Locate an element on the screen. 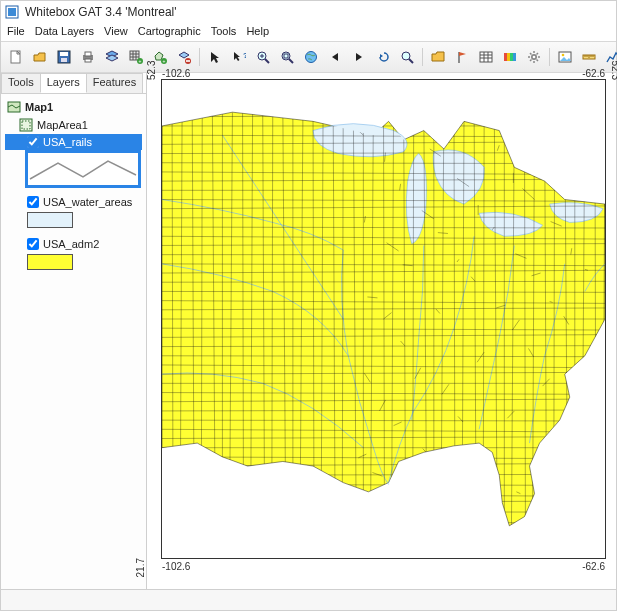 This screenshot has width=617, height=611. tab-layers: Layers is located at coordinates (64, 83).